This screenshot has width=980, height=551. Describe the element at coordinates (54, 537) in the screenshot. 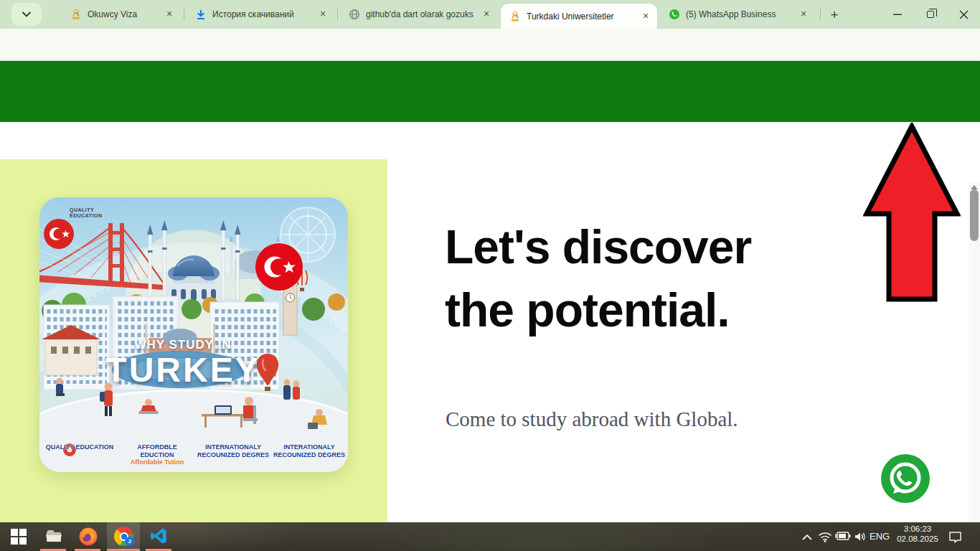

I see `folder-icon` at that location.